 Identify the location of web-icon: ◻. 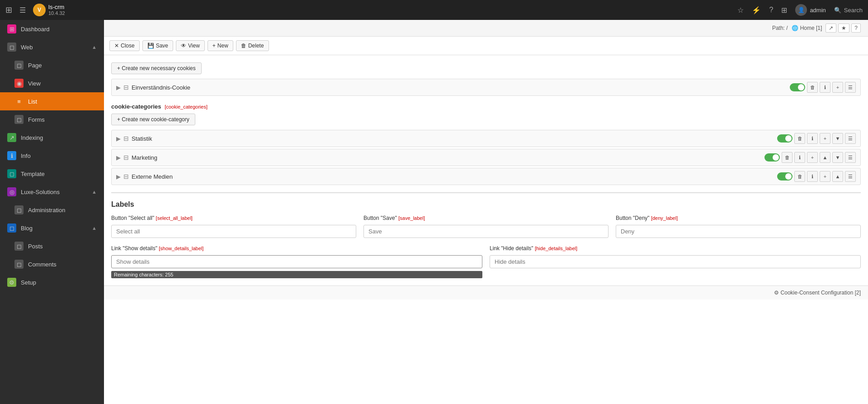
(12, 47).